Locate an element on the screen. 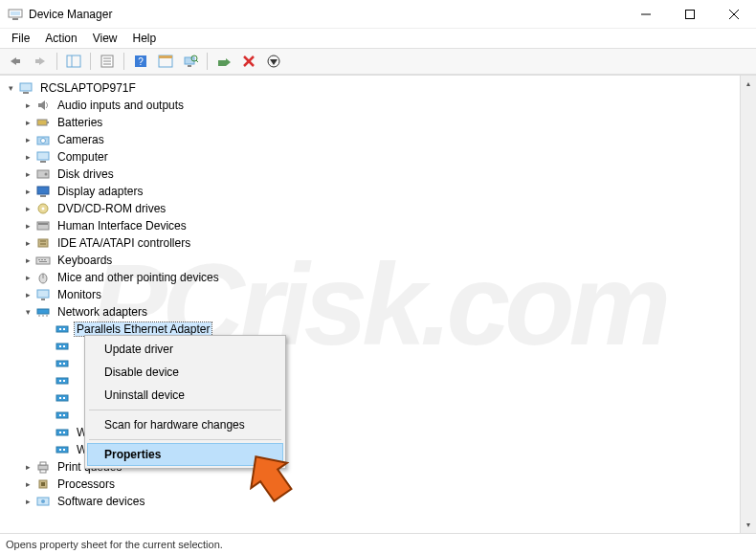  uninstall-button is located at coordinates (249, 61).